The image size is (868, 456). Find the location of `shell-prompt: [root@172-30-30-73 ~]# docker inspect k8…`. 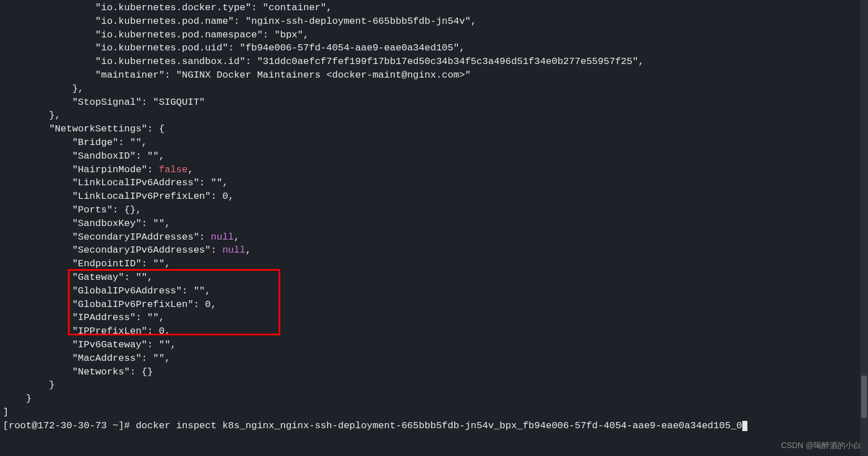

shell-prompt: [root@172-30-30-73 ~]# docker inspect k8… is located at coordinates (375, 426).